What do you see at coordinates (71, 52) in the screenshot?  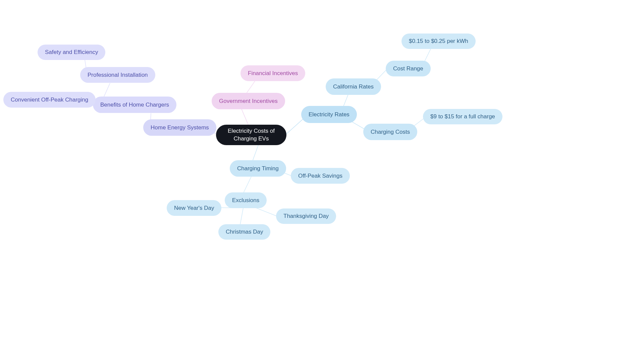 I see `node-label: Safety and Efficiency` at bounding box center [71, 52].